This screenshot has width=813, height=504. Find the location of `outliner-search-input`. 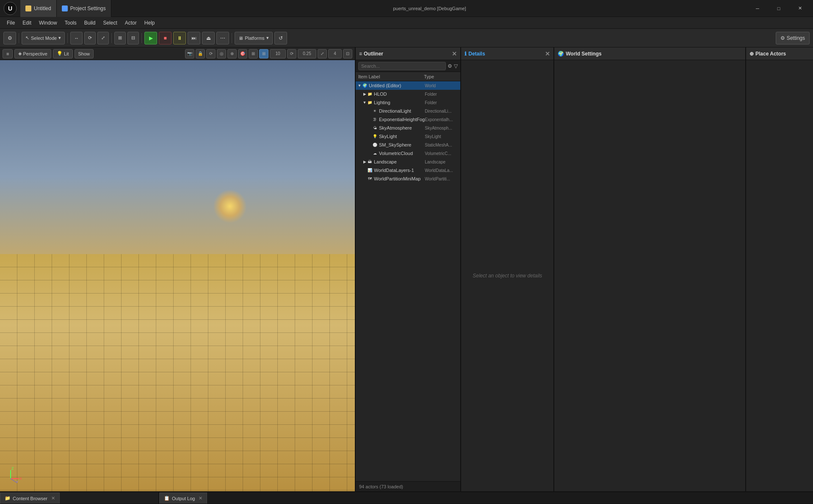

outliner-search-input is located at coordinates (402, 66).